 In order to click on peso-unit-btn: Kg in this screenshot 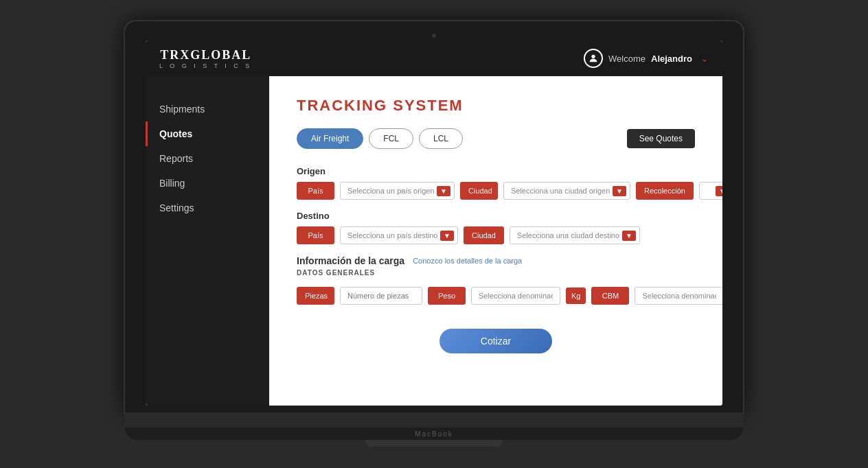, I will do `click(575, 296)`.